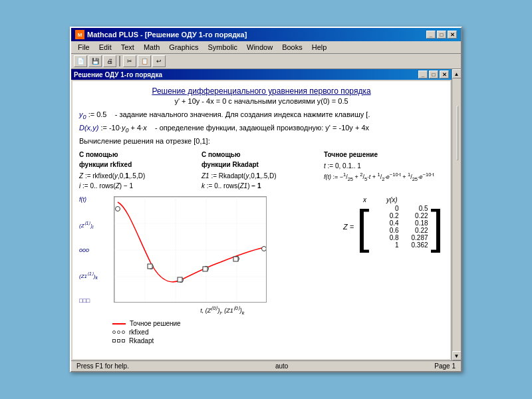 This screenshot has width=532, height=399. What do you see at coordinates (261, 170) in the screenshot?
I see `section-col-2: С помощьюфункции Rkadapt Z1 := Rkadapt(y…` at bounding box center [261, 170].